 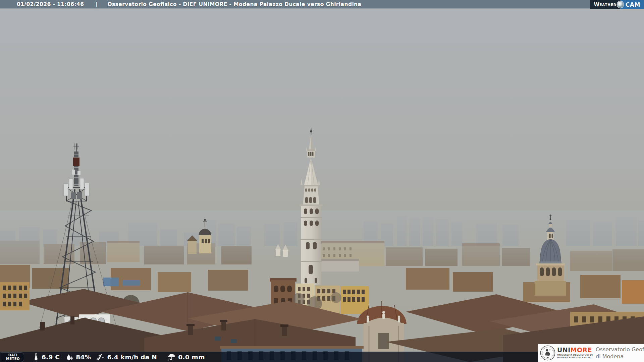 What do you see at coordinates (50, 4) in the screenshot?
I see `timestamp: 01/02/2026 - 11:06:46` at bounding box center [50, 4].